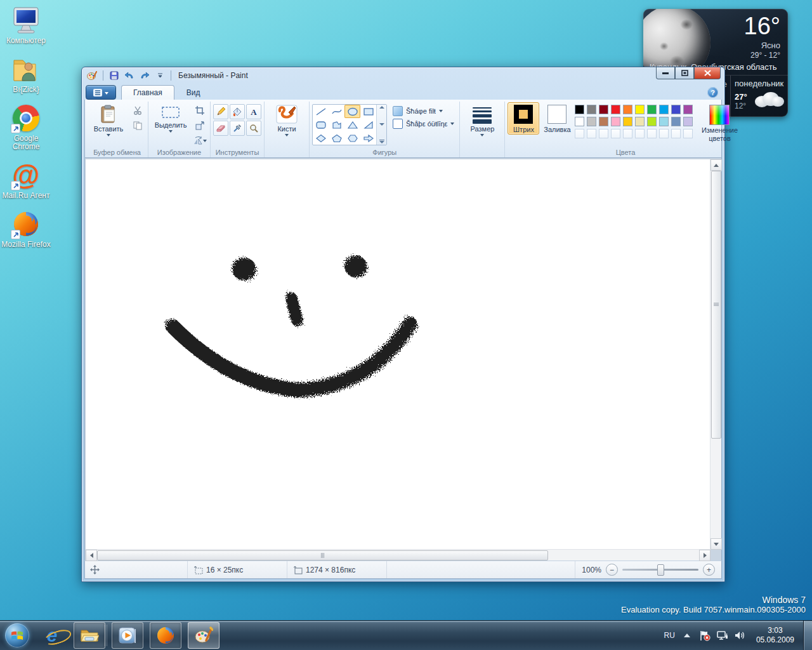 This screenshot has height=650, width=812. Describe the element at coordinates (200, 110) in the screenshot. I see `crop-button` at that location.